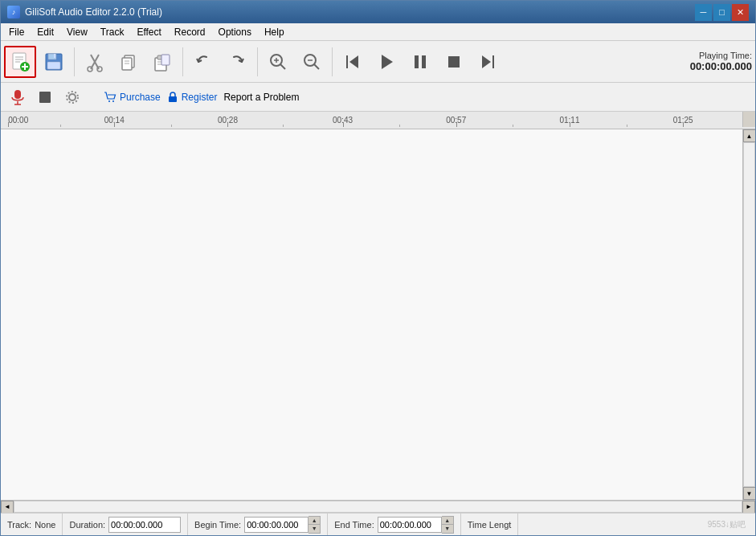 The height and width of the screenshot is (536, 756). Describe the element at coordinates (275, 32) in the screenshot. I see `menu-help: Help` at that location.